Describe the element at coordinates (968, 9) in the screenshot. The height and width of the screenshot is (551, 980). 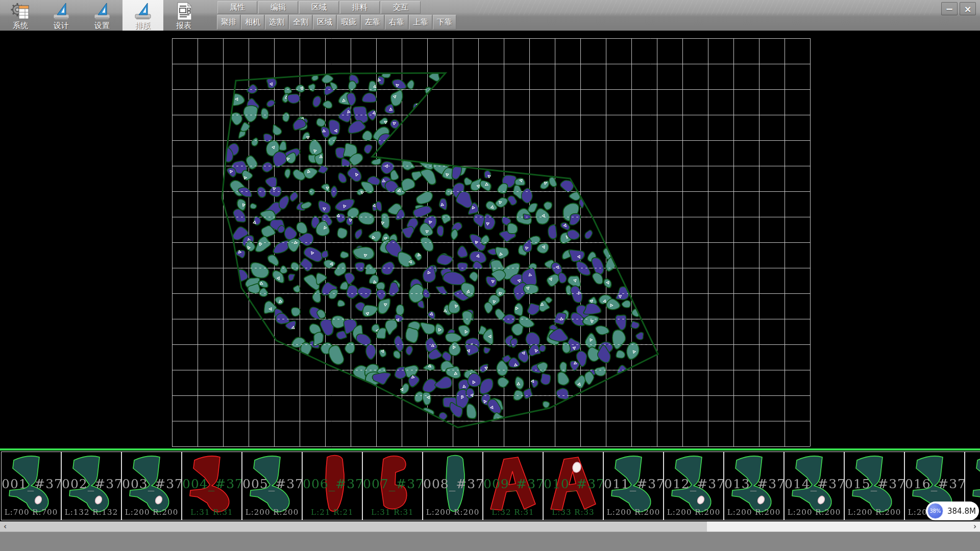
I see `close-button: ×` at that location.